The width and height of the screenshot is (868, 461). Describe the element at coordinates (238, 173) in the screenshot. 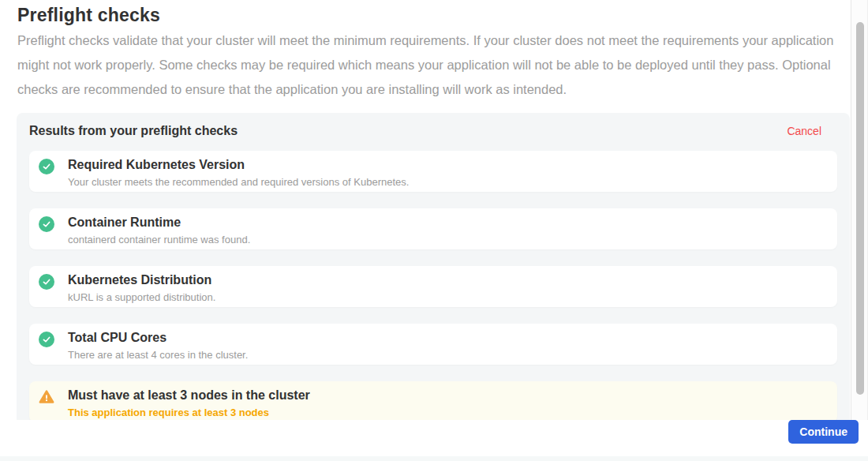

I see `check-texts: Required Kubernetes Version Your cluster…` at that location.